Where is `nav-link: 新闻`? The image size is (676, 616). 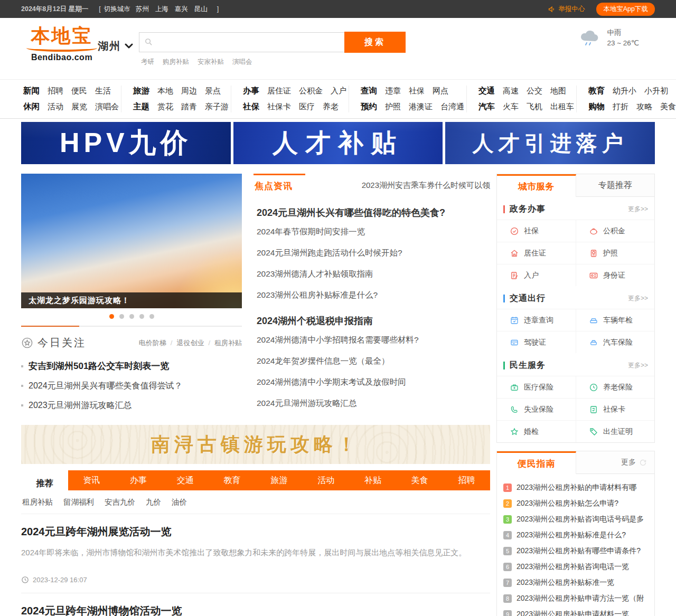 nav-link: 新闻 is located at coordinates (32, 91).